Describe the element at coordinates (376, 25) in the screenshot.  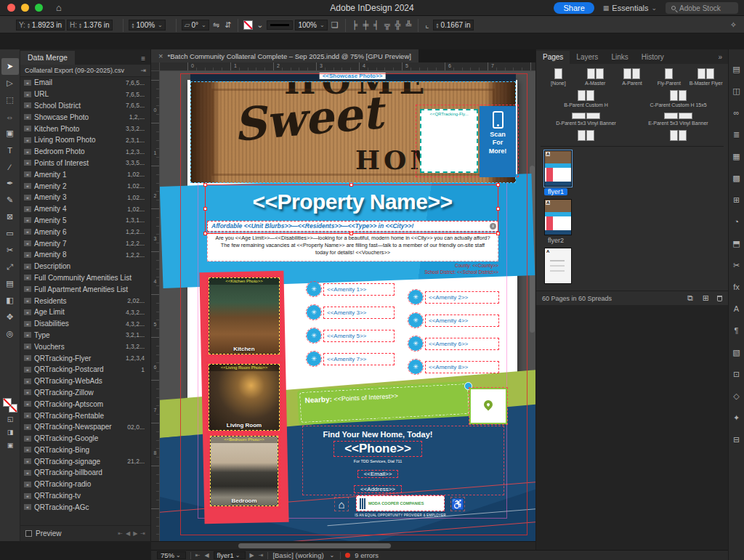
I see `align-right-icon` at that location.